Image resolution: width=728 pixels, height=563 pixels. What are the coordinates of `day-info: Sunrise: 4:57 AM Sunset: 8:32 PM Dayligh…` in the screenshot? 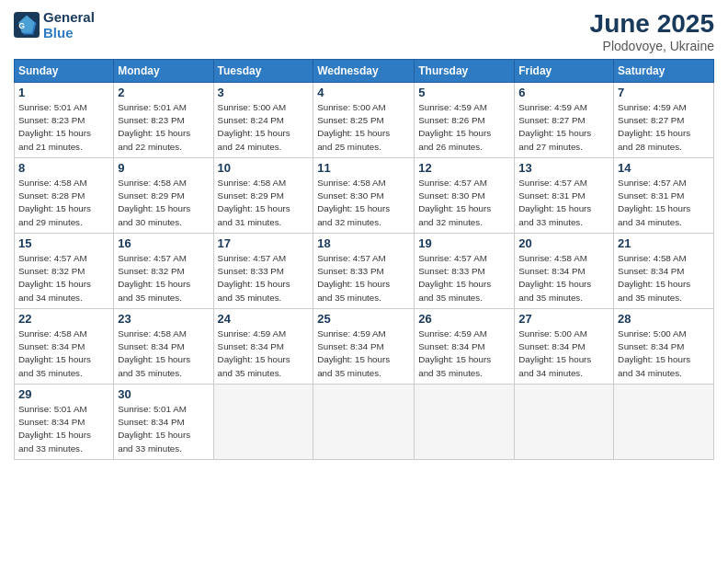 It's located at (164, 278).